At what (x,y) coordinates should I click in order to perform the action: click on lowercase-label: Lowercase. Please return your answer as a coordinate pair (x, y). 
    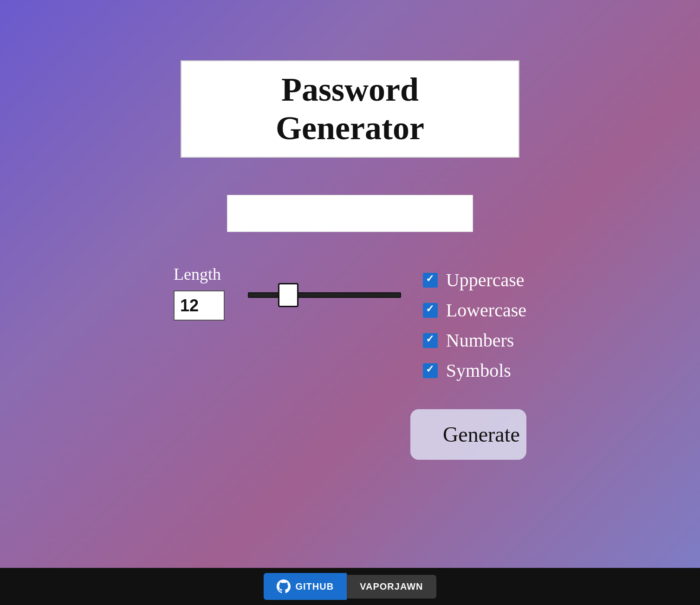
    Looking at the image, I should click on (486, 310).